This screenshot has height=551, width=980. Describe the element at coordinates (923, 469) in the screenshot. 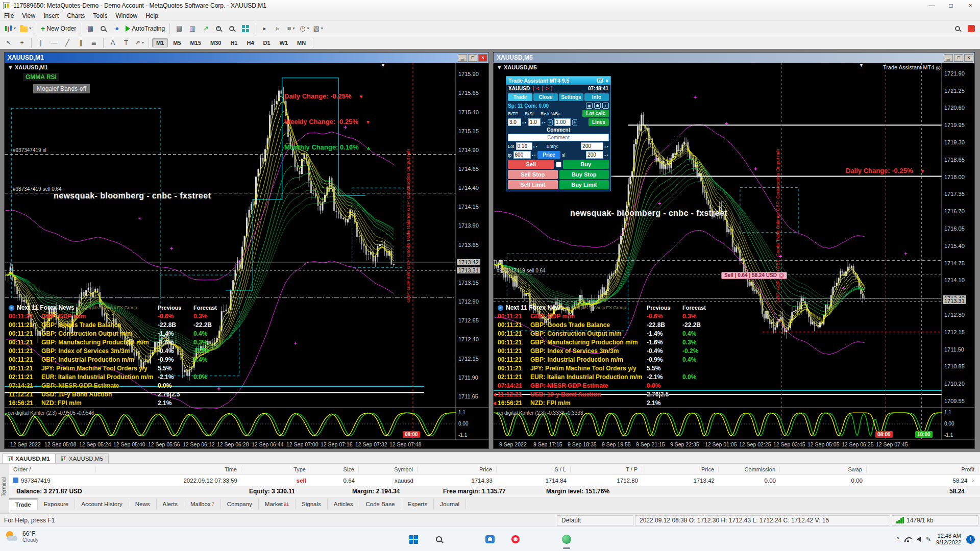

I see `terminal-column-11: Profit` at that location.